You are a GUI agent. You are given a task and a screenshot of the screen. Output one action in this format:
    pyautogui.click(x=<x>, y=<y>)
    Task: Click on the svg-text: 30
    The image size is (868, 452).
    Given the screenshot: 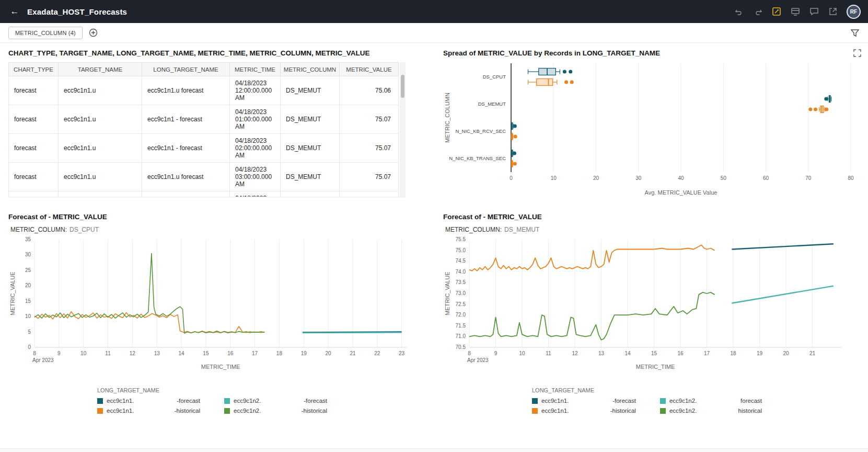 What is the action you would take?
    pyautogui.click(x=28, y=254)
    